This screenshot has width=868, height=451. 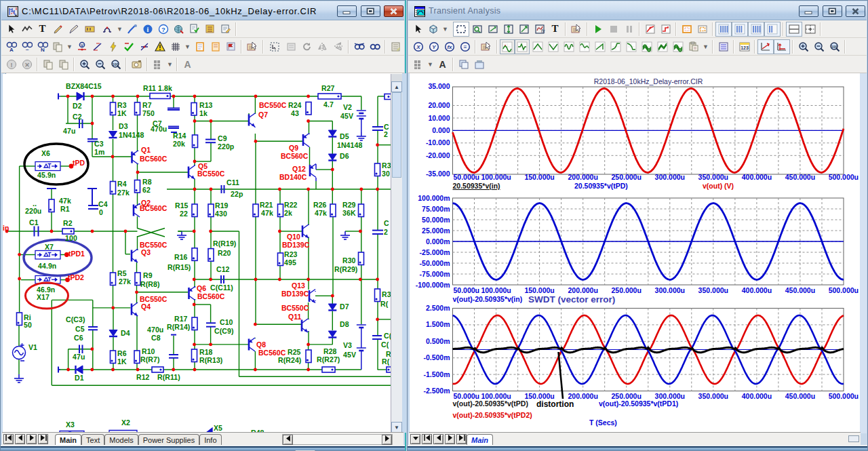 What do you see at coordinates (149, 113) in the screenshot?
I see `svg-text: 750` at bounding box center [149, 113].